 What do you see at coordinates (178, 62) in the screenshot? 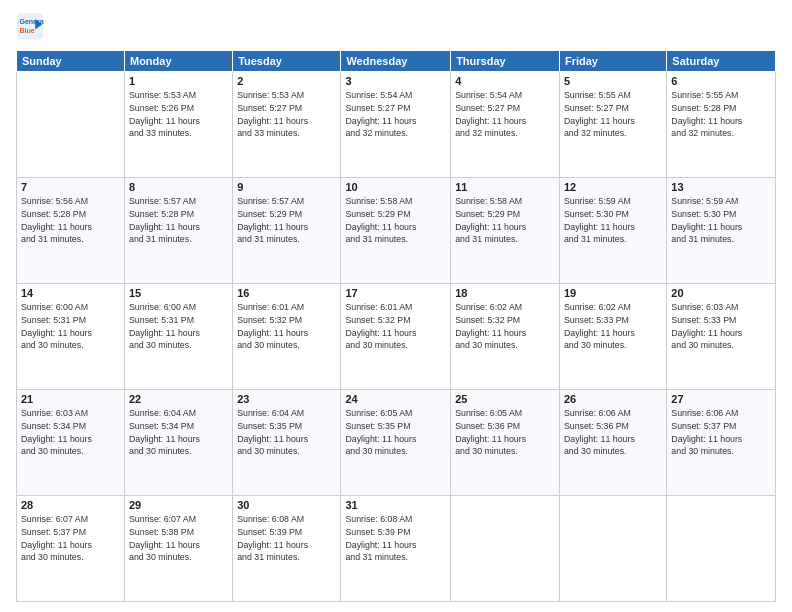
I see `col-header-monday: Monday` at bounding box center [178, 62].